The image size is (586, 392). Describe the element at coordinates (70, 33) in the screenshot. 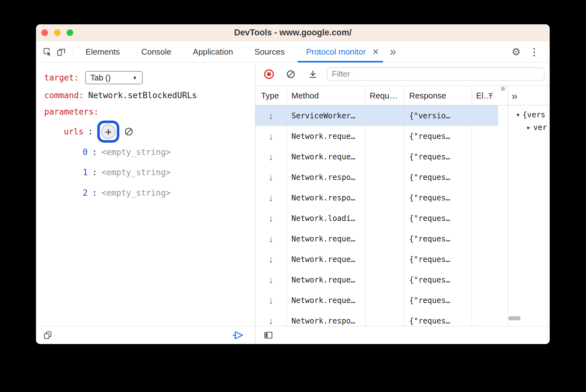

I see `zoom-window-button` at that location.